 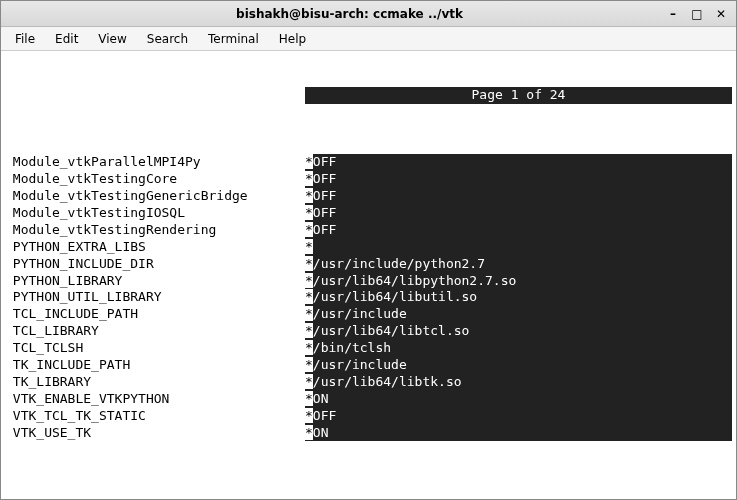 I want to click on minimize-icon: –, so click(x=673, y=14).